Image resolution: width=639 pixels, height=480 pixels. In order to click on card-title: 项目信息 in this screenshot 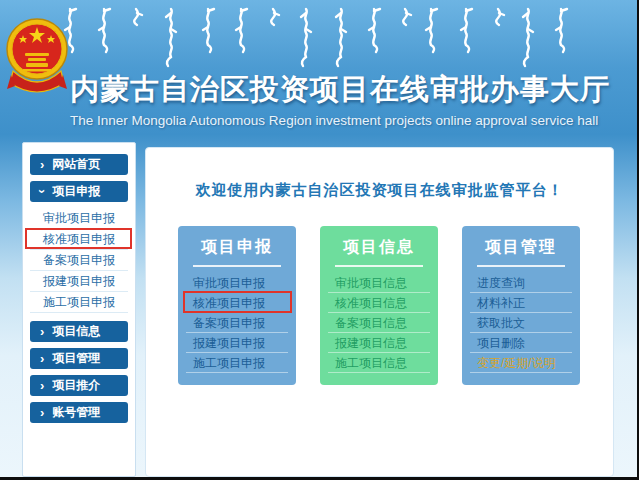, I will do `click(379, 242)`.